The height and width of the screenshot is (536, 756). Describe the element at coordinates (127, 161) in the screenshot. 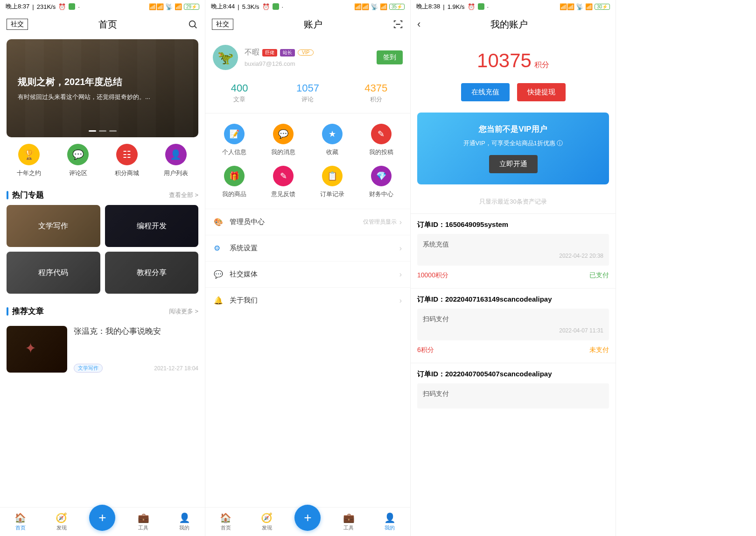

I see `nav-shop: ☷积分商城` at that location.